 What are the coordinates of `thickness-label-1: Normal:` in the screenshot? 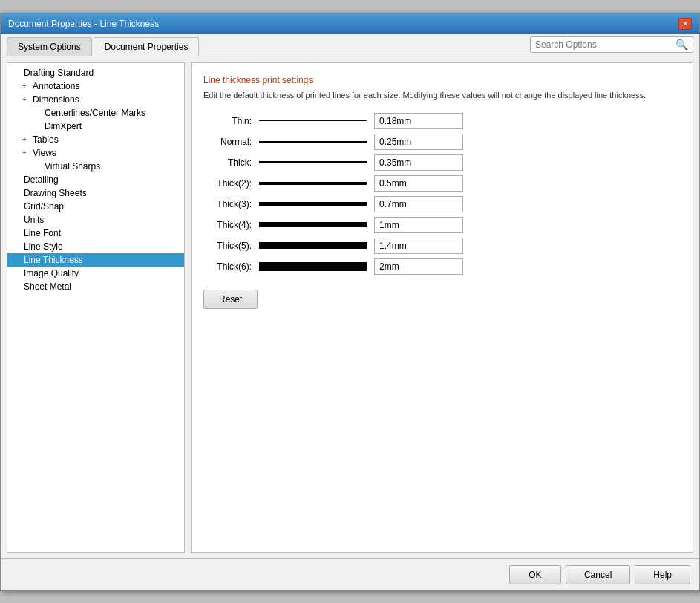 It's located at (227, 142).